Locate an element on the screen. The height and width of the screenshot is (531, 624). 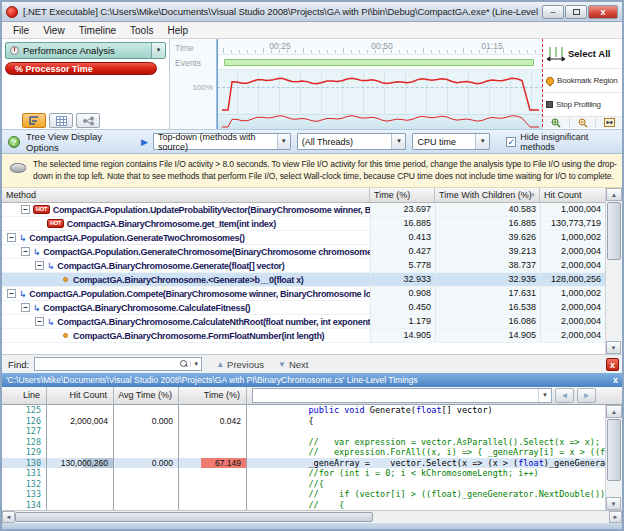
column-header-time: Time (%) is located at coordinates (402, 195).